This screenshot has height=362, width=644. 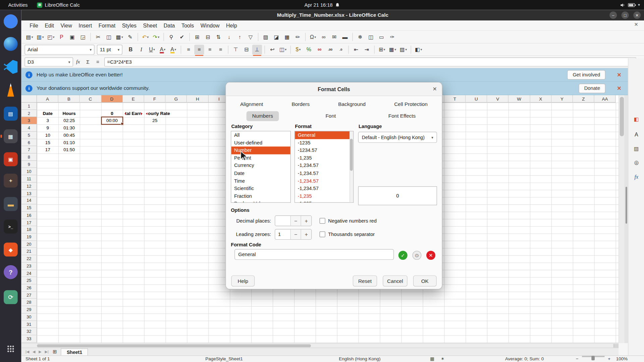 What do you see at coordinates (324, 188) in the screenshot?
I see `format-item-7: -1,234.57` at bounding box center [324, 188].